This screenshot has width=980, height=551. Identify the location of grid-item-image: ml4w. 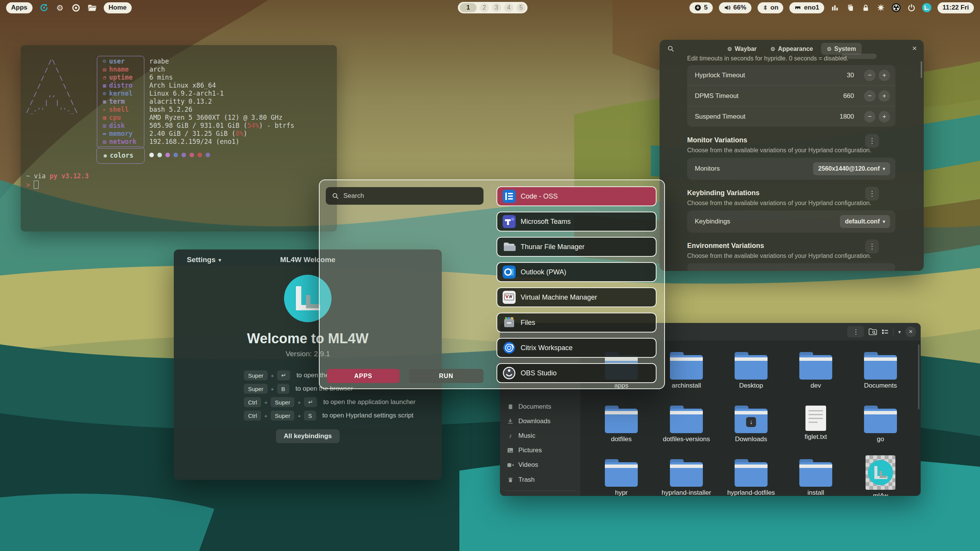
(880, 476).